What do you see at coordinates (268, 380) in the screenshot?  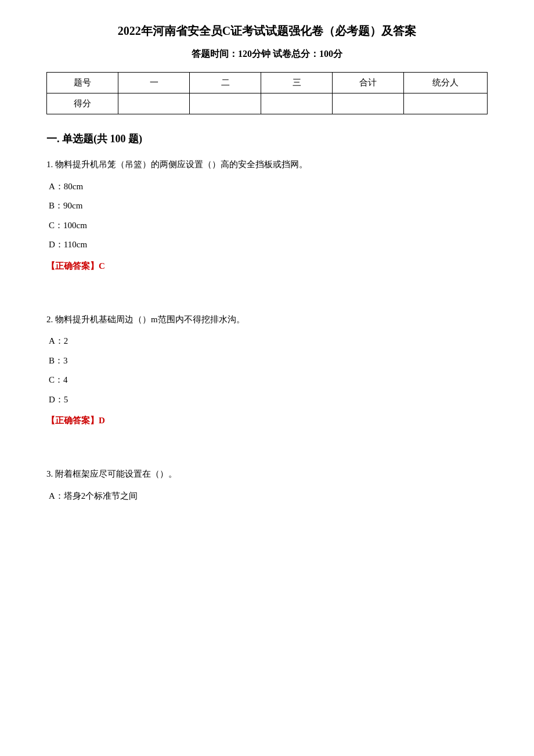 I see `question-2-option-c: C：4` at bounding box center [268, 380].